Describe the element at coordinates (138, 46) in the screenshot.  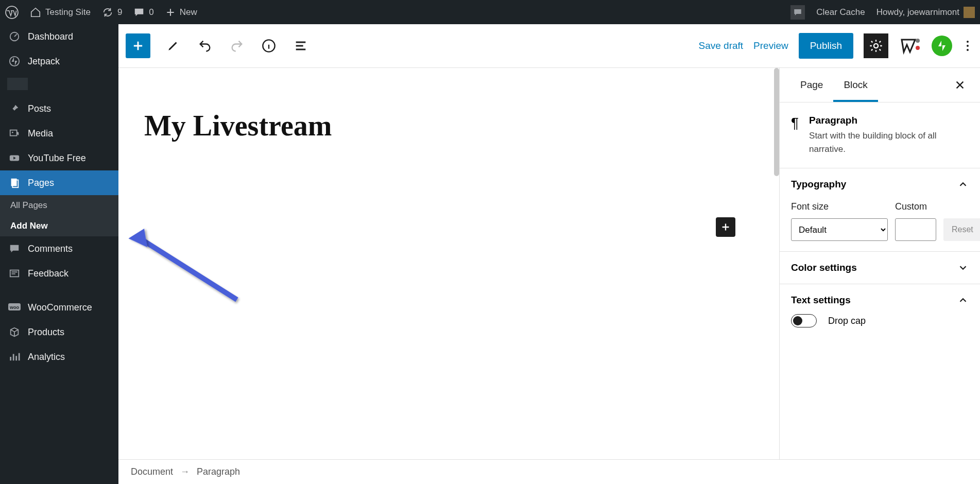
I see `add-block-button` at that location.